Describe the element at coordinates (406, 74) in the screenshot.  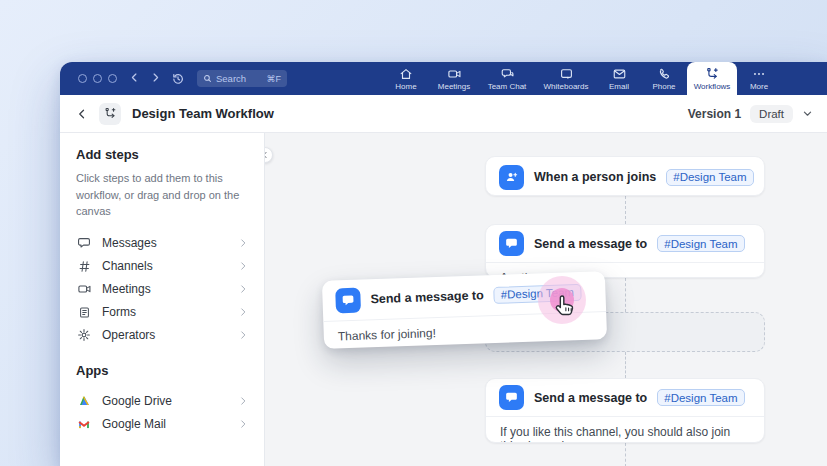
I see `home-icon` at that location.